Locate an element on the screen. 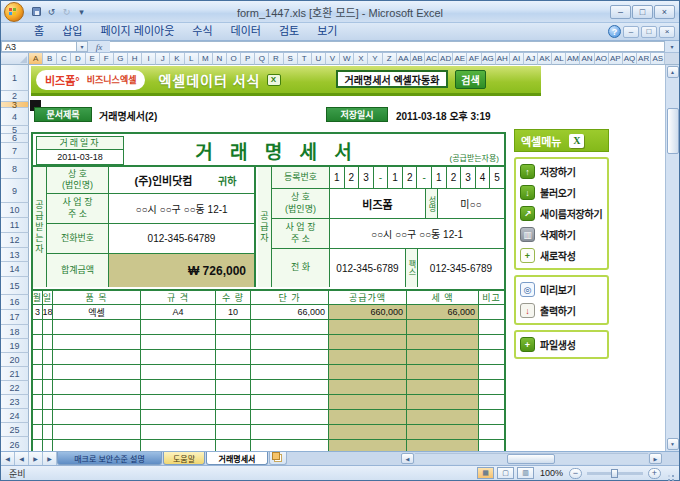  column-header-U: U is located at coordinates (319, 59).